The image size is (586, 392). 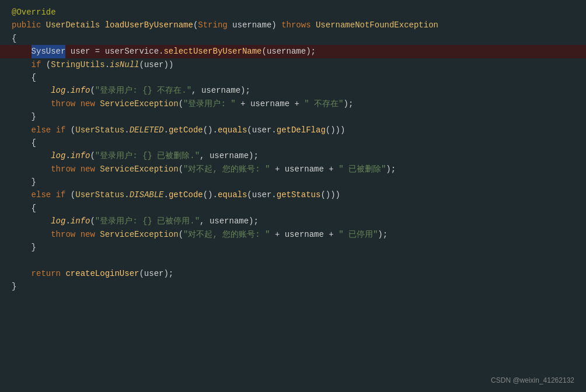 What do you see at coordinates (102, 274) in the screenshot?
I see `method-createloginuser: createLoginUser` at bounding box center [102, 274].